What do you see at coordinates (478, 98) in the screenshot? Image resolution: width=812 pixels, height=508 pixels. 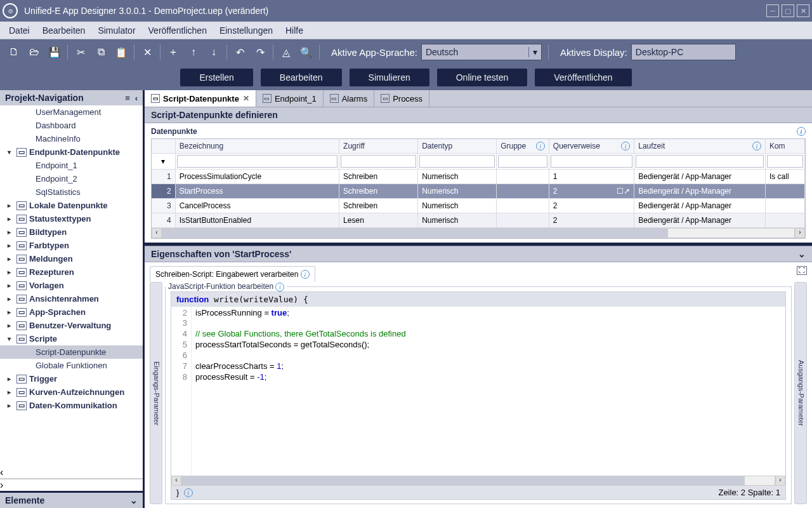 I see `document-tabs: ▭Script-Datenpunkte✕▭Endpoint_1▭Alarms▭P…` at bounding box center [478, 98].